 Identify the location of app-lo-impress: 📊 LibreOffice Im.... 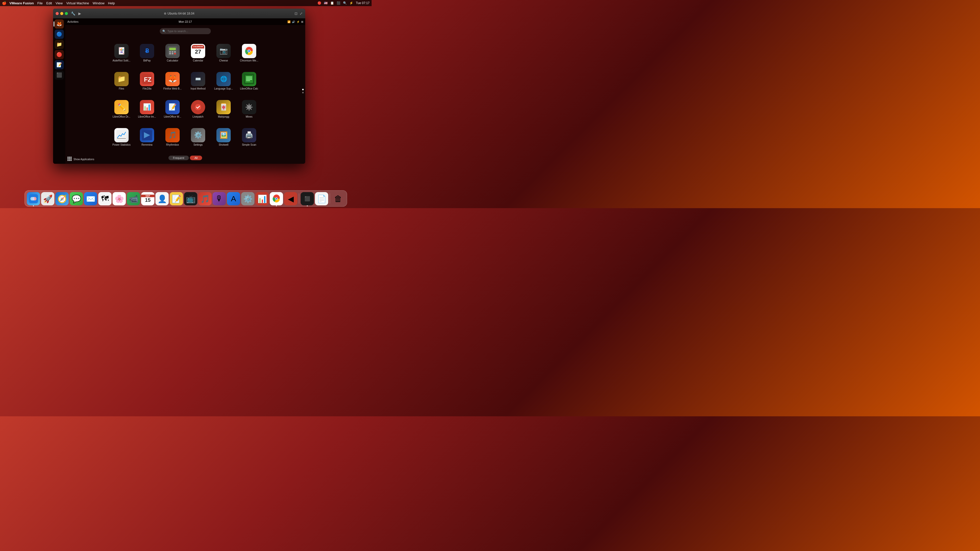
(147, 109).